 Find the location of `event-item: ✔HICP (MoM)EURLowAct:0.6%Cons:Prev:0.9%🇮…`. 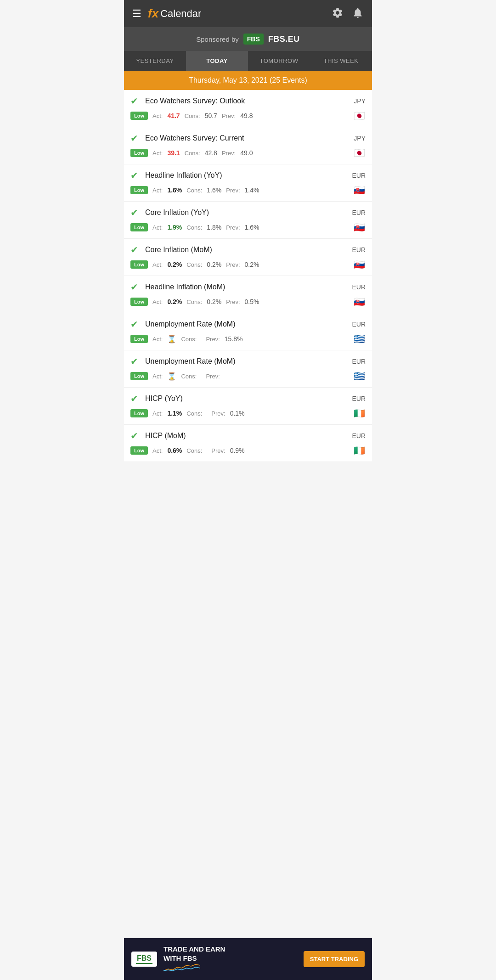

event-item: ✔HICP (MoM)EURLowAct:0.6%Cons:Prev:0.9%🇮… is located at coordinates (248, 444).